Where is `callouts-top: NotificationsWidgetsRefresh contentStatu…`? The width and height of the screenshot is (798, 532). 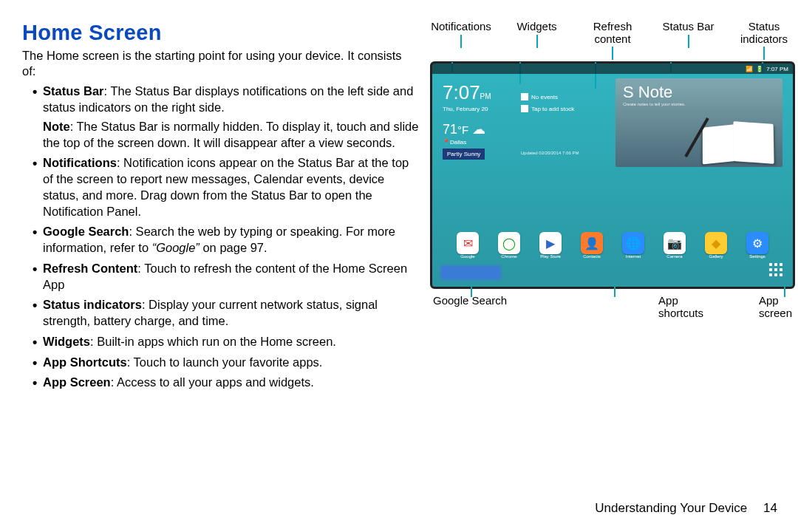 callouts-top: NotificationsWidgetsRefresh contentStatu… is located at coordinates (613, 40).